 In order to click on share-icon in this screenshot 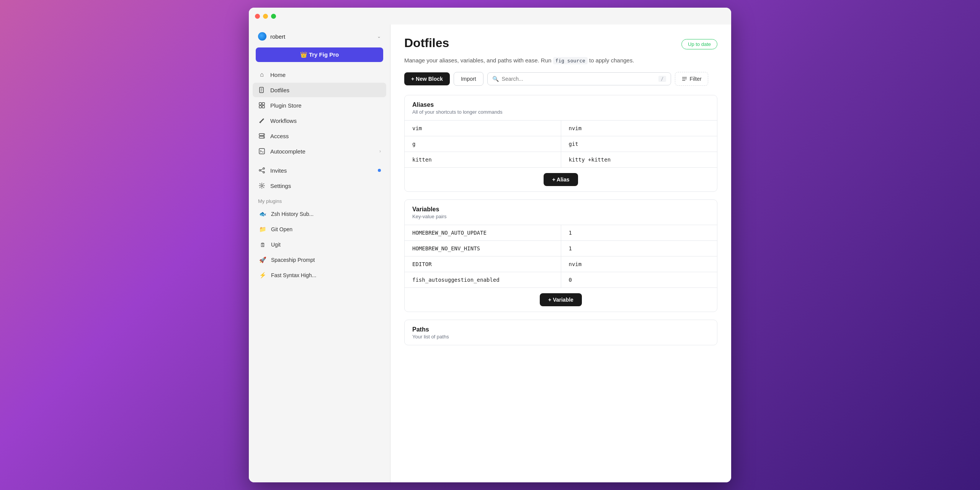, I will do `click(262, 170)`.